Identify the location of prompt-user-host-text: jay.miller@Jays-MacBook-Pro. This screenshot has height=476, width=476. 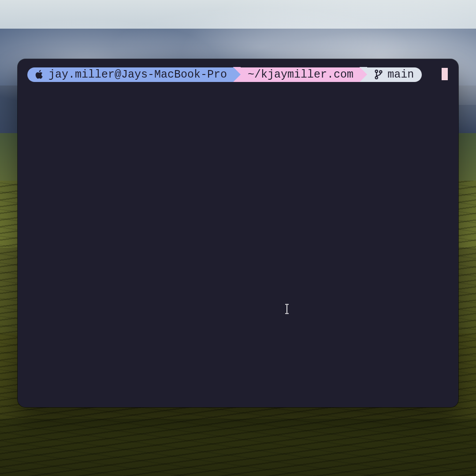
(138, 75).